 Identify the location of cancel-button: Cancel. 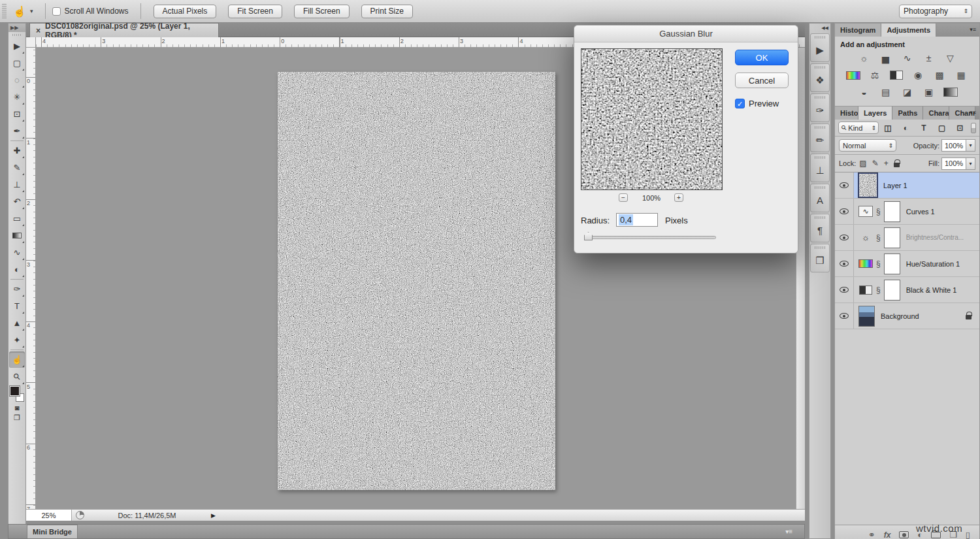
(762, 80).